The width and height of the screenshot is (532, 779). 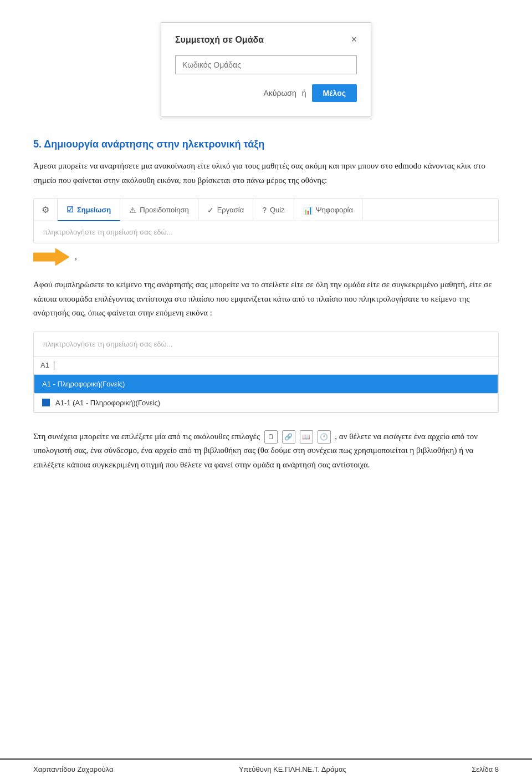 What do you see at coordinates (266, 373) in the screenshot?
I see `post-input-area: πληκτρολογήστε τη σημείωσή σας εδώ... Α1…` at bounding box center [266, 373].